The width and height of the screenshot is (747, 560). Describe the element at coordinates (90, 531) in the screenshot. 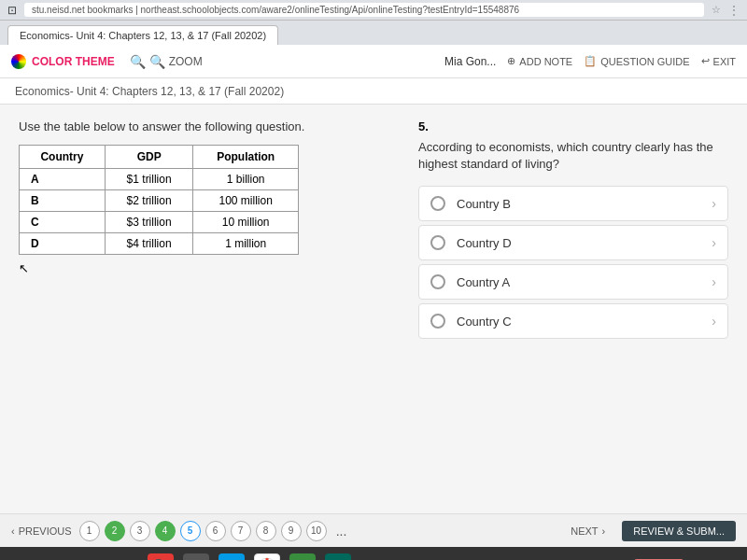

I see `page-btn-1: 1` at that location.